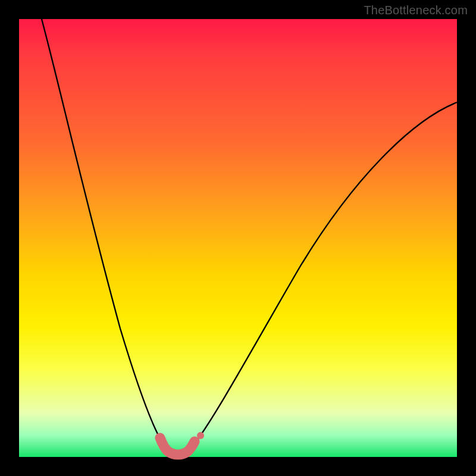 The width and height of the screenshot is (476, 476). What do you see at coordinates (177, 446) in the screenshot?
I see `valley-marker-stroke` at bounding box center [177, 446].